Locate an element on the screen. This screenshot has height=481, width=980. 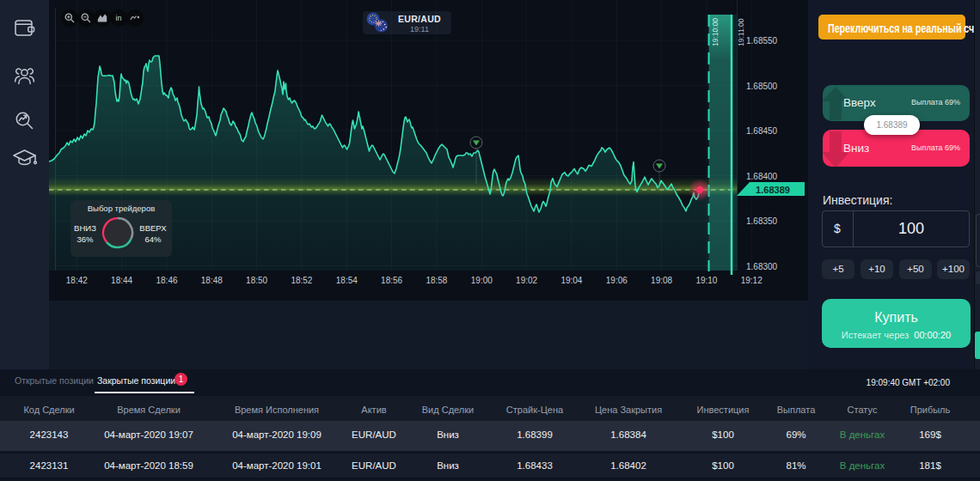
svg-text: 19:02 is located at coordinates (526, 280).